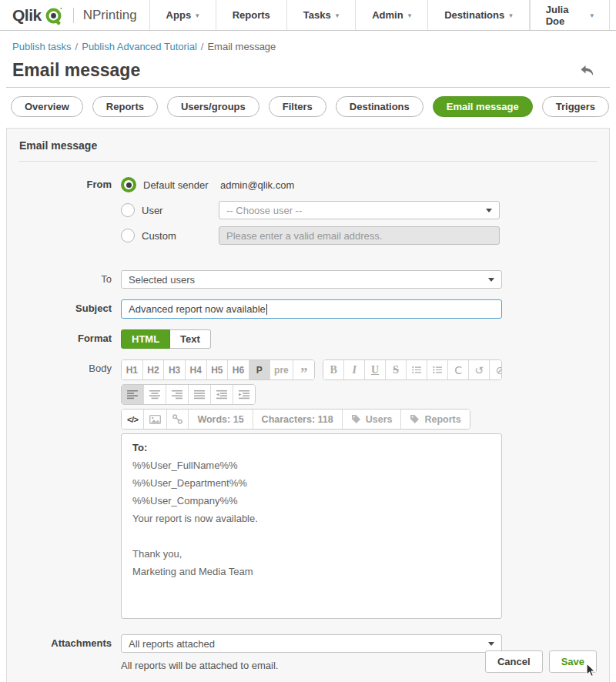 The width and height of the screenshot is (616, 682). I want to click on h6-button: H6, so click(239, 369).